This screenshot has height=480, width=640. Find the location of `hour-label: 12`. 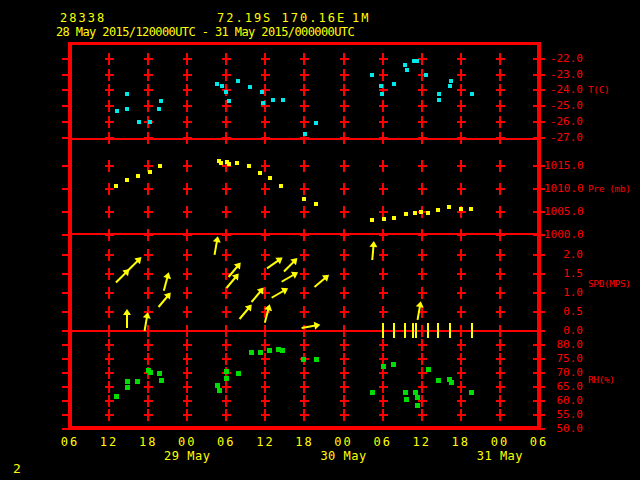

hour-label: 12 is located at coordinates (109, 442).